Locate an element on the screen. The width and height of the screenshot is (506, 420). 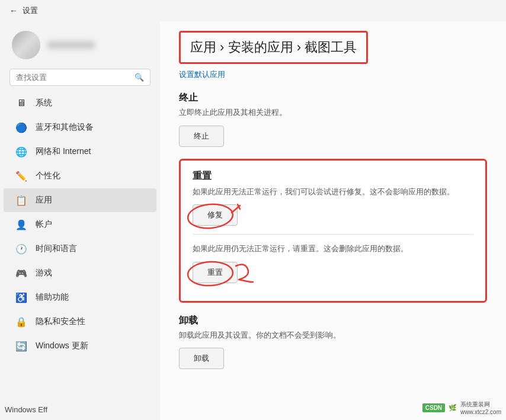
system-icon: 🖥 is located at coordinates (21, 103).